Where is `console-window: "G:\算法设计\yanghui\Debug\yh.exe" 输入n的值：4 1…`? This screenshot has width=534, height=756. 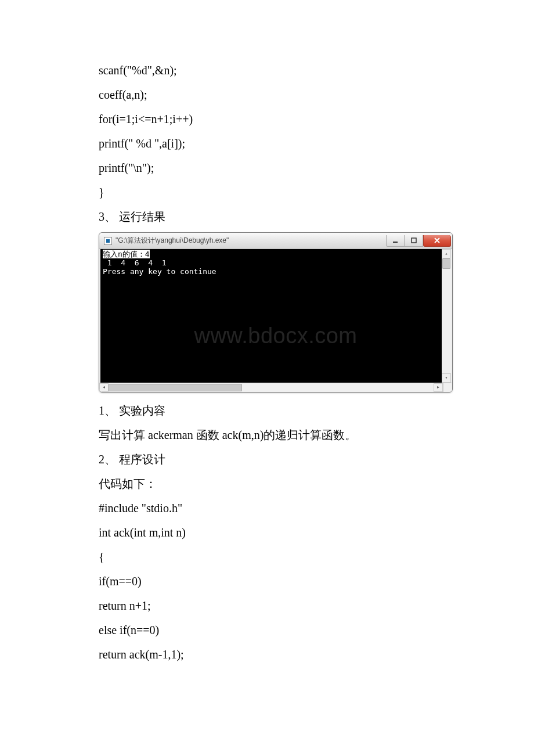
console-window: "G:\算法设计\yanghui\Debug\yh.exe" 输入n的值：4 1… is located at coordinates (276, 312).